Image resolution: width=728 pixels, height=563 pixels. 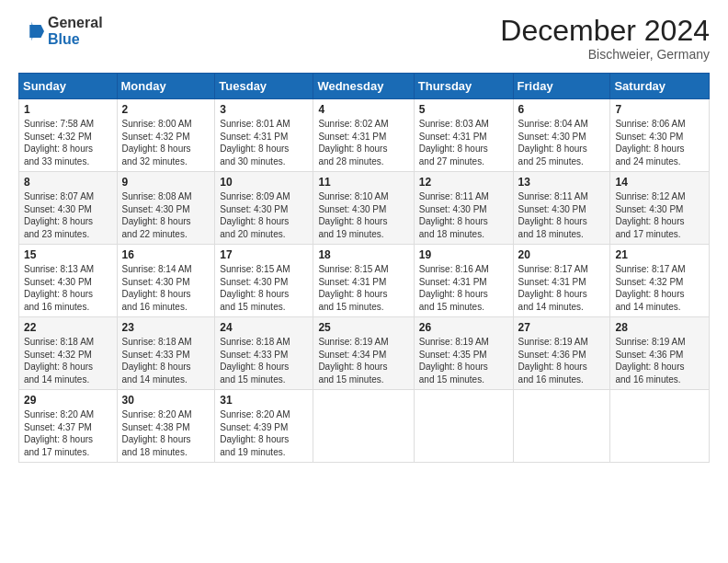 What do you see at coordinates (363, 215) in the screenshot?
I see `cell-content: Sunrise: 8:10 AM Sunset: 4:30 PM Dayligh…` at bounding box center [363, 215].